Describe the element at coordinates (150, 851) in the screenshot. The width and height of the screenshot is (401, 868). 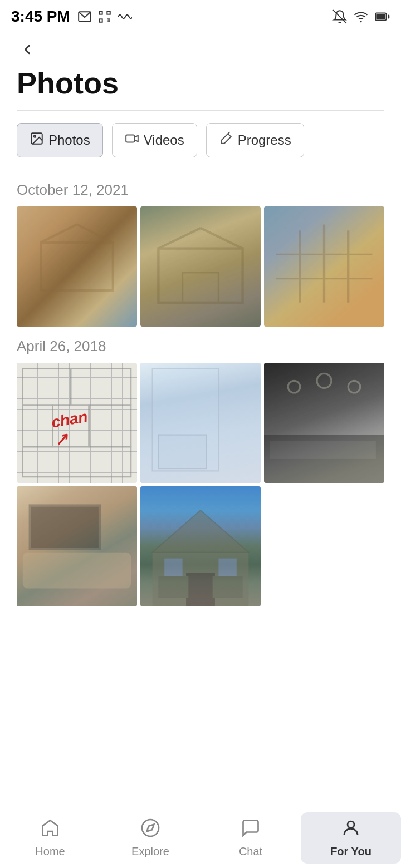
I see `nav-explore-label: Explore` at that location.